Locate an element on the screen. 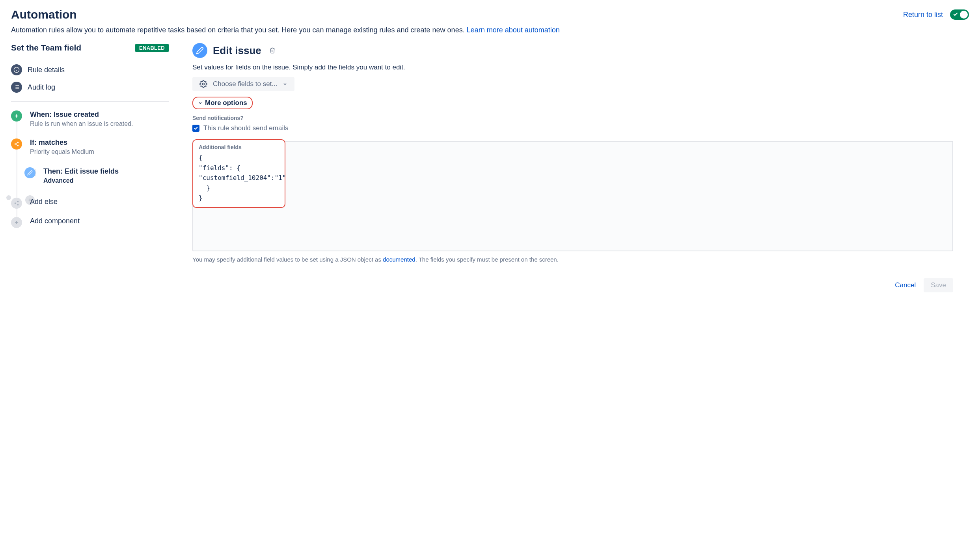 The height and width of the screenshot is (550, 980). send-emails-label: This rule should send emails is located at coordinates (246, 128).